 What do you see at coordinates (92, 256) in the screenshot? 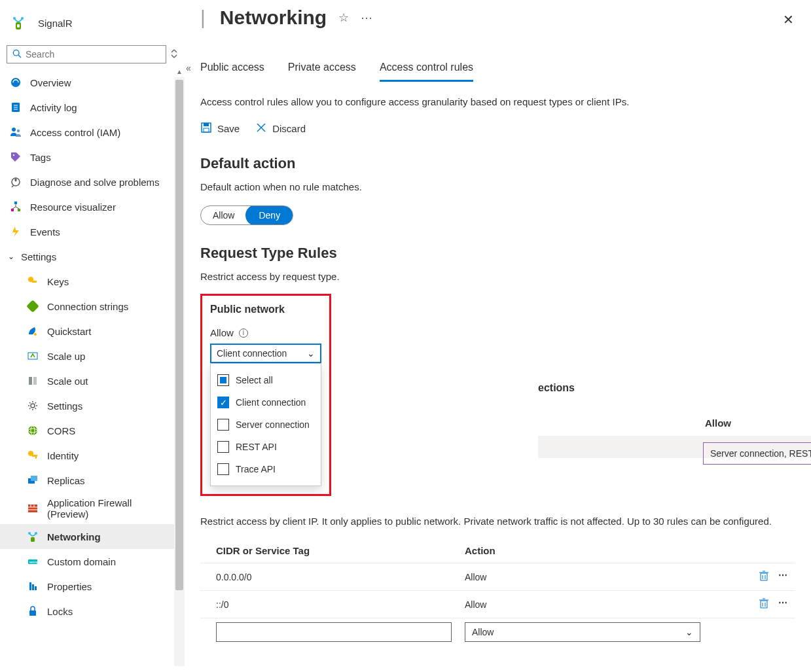
I see `sidebar-section-settings: ⌄ Settings` at bounding box center [92, 256].